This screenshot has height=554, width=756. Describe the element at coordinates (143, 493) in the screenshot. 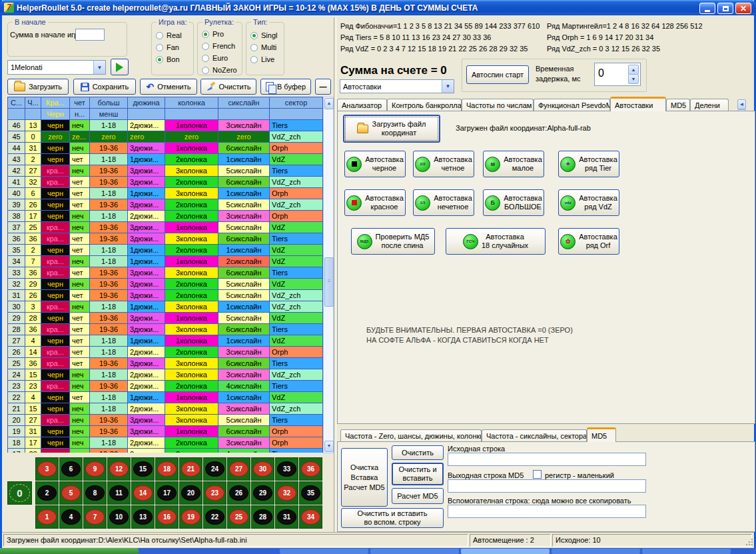

I see `board-cell-14: 14` at that location.